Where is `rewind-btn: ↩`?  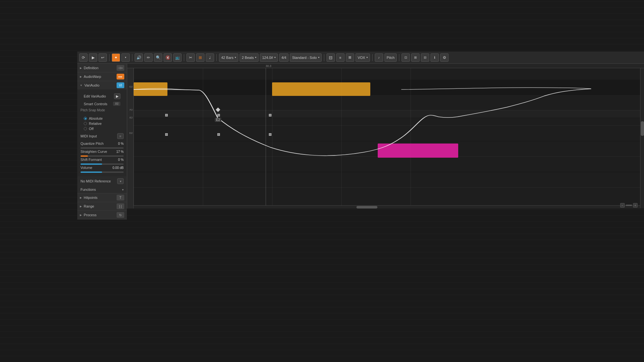 rewind-btn: ↩ is located at coordinates (103, 58).